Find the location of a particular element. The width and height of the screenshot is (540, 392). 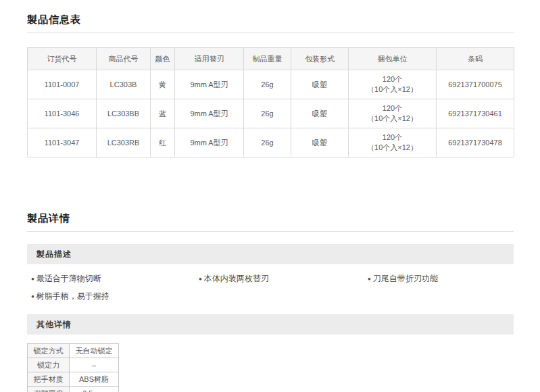

bullet-text: 本体内装两枚替刃 is located at coordinates (237, 278).